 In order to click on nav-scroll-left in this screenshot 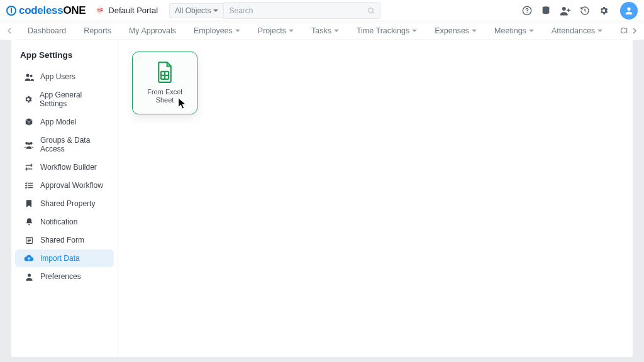, I will do `click(9, 31)`.